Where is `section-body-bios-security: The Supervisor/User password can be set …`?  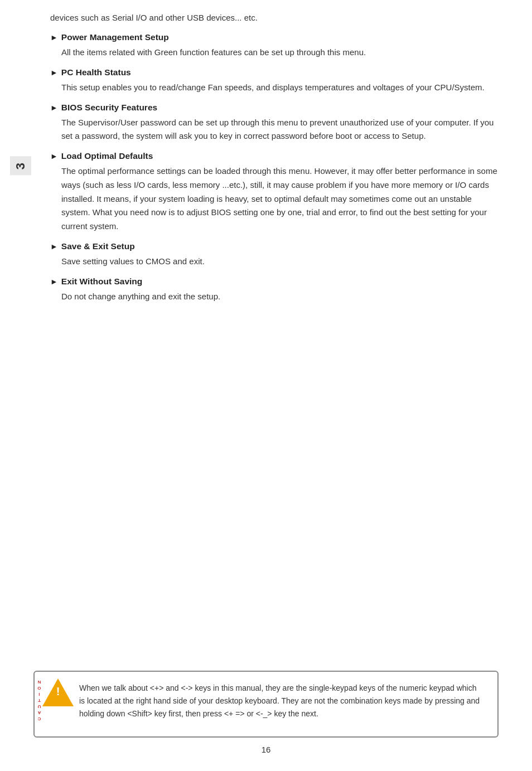 section-body-bios-security: The Supervisor/User password can be set … is located at coordinates (280, 130).